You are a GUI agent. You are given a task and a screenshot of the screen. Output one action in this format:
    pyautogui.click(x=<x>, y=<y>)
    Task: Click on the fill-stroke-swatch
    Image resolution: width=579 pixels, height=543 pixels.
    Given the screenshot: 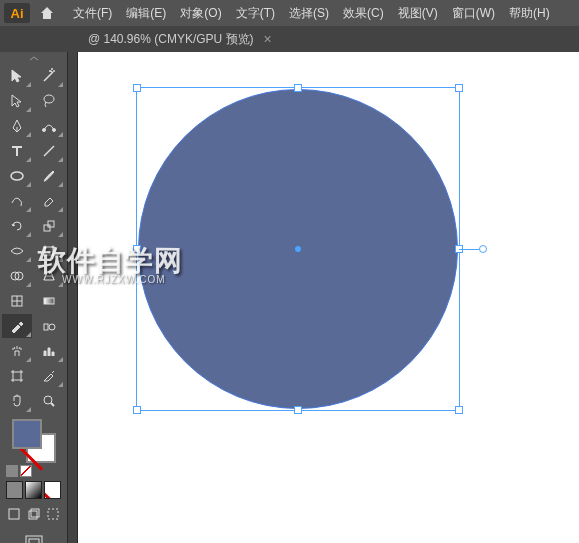 What is the action you would take?
    pyautogui.click(x=34, y=441)
    